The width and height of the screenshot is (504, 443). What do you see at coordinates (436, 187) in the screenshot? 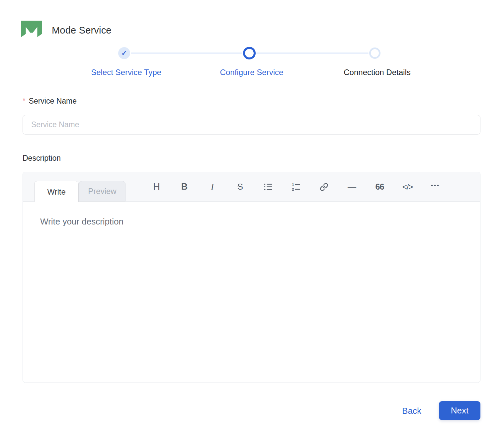
I see `more-icon: •••` at bounding box center [436, 187].